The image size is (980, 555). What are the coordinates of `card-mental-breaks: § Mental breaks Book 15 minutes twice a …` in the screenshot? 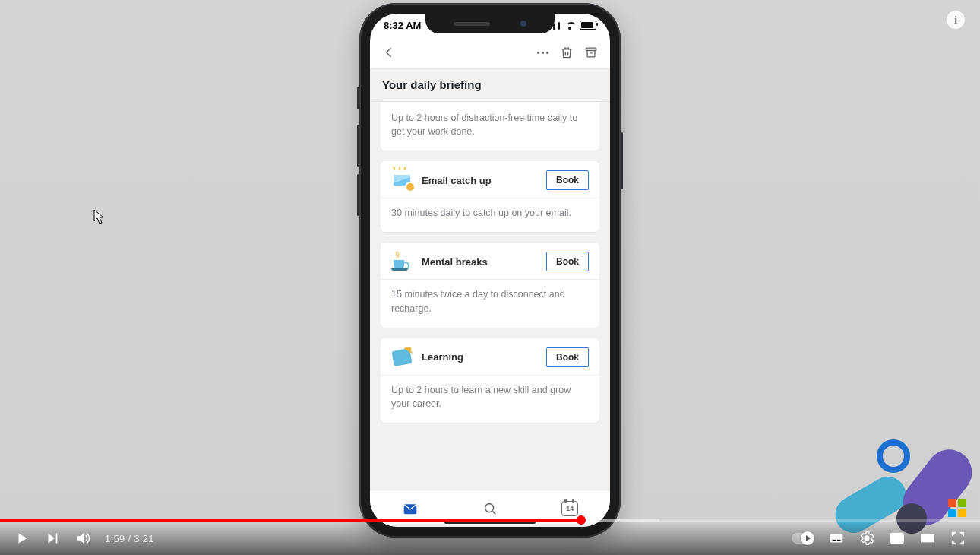 It's located at (490, 284).